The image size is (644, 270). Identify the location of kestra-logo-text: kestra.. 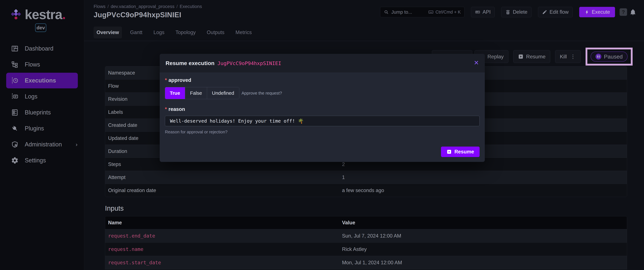
(45, 15).